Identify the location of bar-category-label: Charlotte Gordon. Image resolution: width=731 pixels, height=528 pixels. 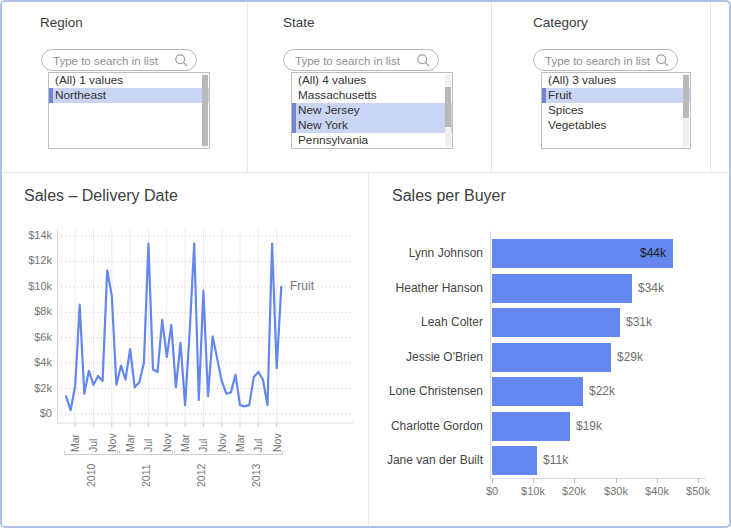
(426, 426).